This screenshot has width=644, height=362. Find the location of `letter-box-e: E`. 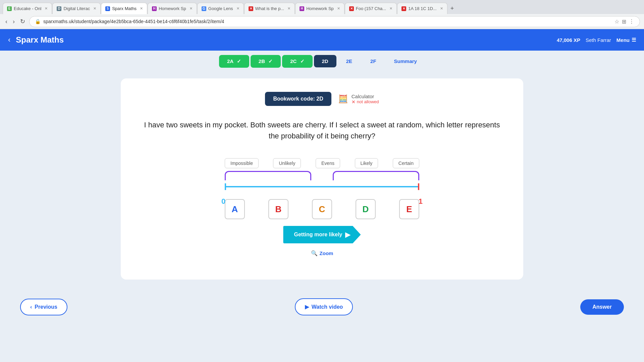

letter-box-e: E is located at coordinates (409, 209).